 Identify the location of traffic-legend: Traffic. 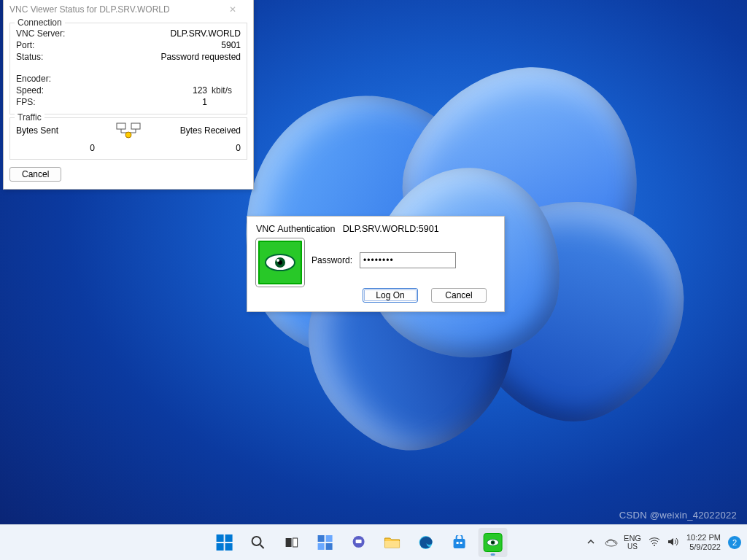
(29, 117).